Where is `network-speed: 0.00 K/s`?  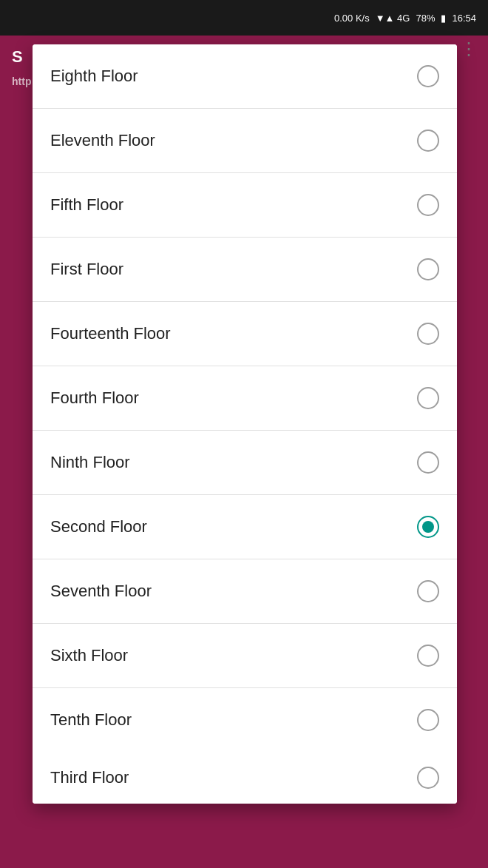
network-speed: 0.00 K/s is located at coordinates (352, 18).